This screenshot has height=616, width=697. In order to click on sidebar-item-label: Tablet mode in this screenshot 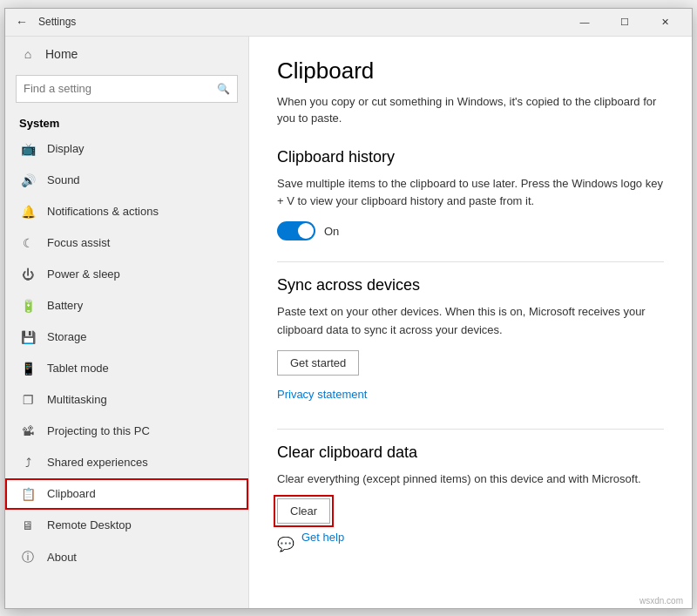, I will do `click(78, 368)`.